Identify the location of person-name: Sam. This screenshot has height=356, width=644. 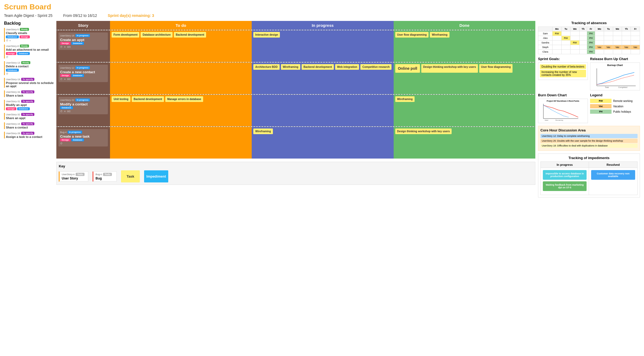
(545, 34).